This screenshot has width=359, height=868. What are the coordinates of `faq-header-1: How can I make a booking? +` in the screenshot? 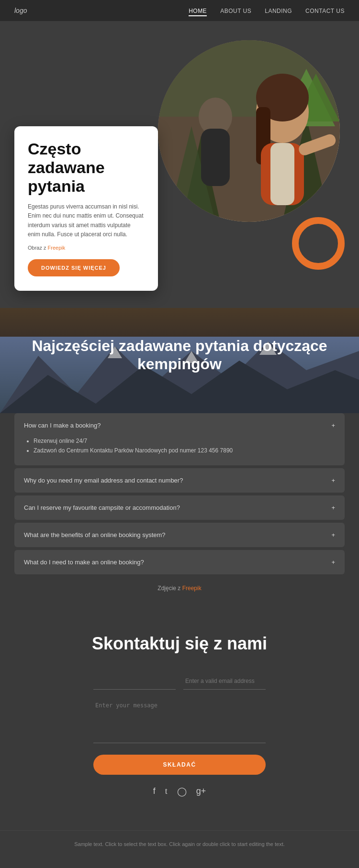 It's located at (180, 426).